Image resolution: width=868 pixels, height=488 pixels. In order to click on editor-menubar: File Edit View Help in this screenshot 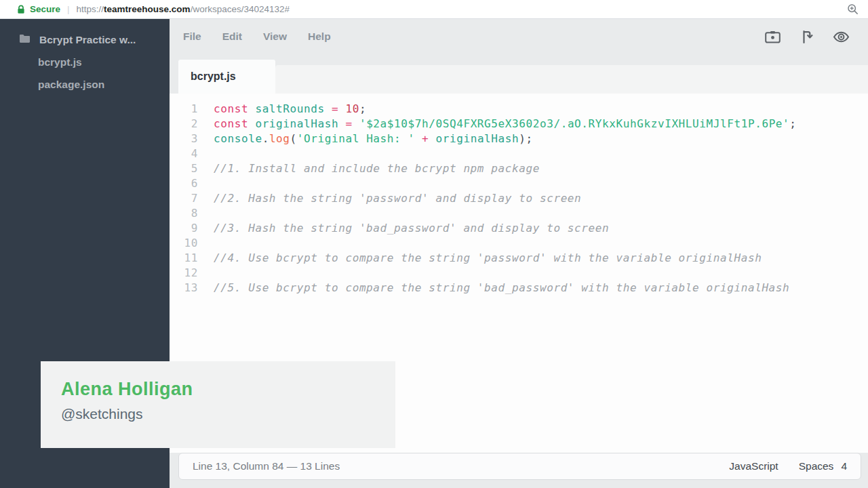, I will do `click(519, 37)`.